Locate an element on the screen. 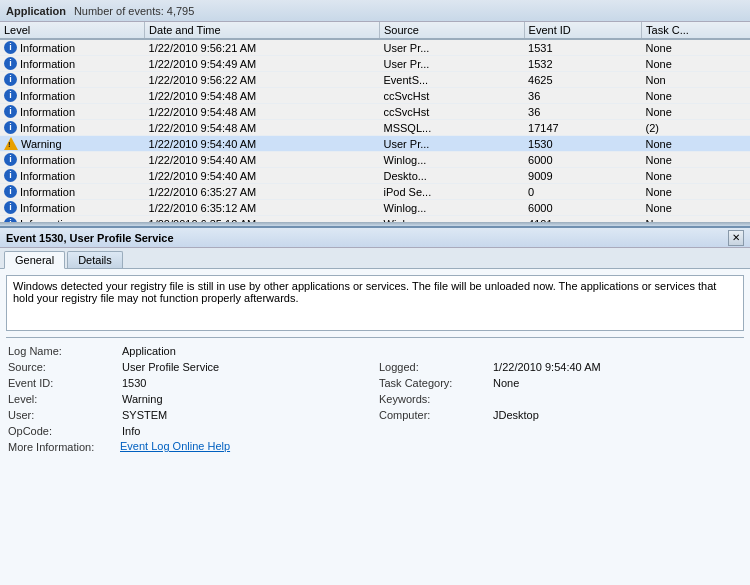  table-row: iInformation1/22/2010 6:35:27 AMiPod Se.… is located at coordinates (375, 192).